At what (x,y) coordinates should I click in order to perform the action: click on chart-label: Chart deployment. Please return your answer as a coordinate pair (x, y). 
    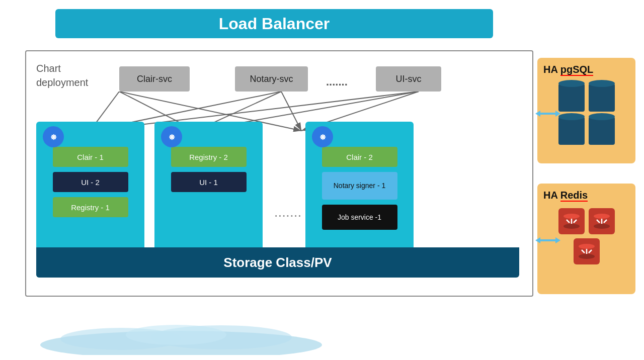
    Looking at the image, I should click on (62, 75).